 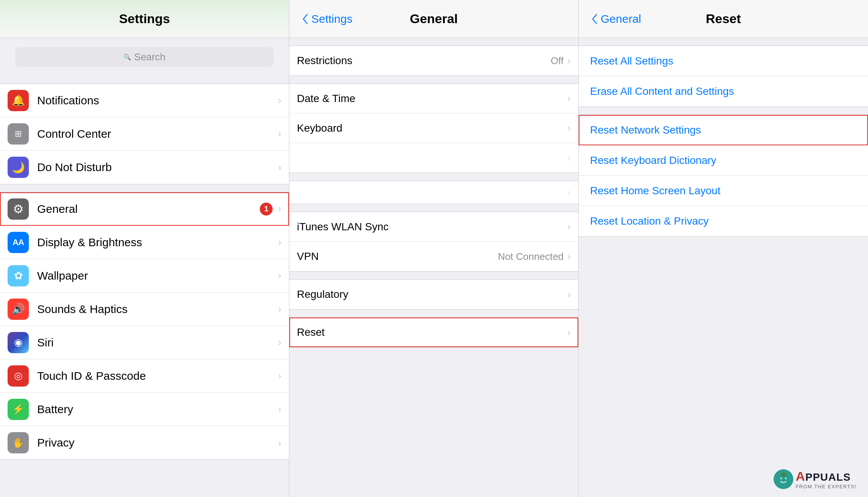 I want to click on watermark-rest-logo: PPUALS, so click(x=828, y=477).